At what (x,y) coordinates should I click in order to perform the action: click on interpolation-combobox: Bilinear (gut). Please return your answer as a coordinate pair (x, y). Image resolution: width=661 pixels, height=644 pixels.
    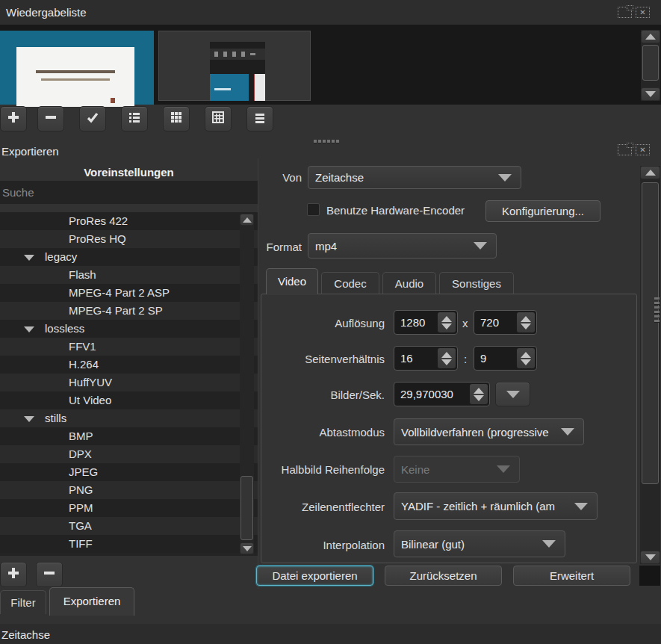
    Looking at the image, I should click on (480, 544).